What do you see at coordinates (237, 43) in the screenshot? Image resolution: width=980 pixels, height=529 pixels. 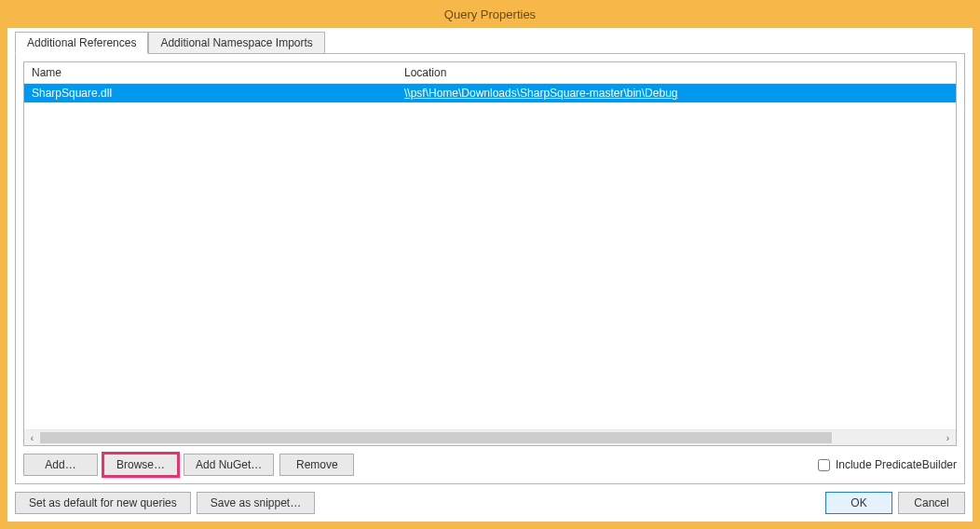 I see `tab-additional-namespace-imports: Additional Namespace Imports` at bounding box center [237, 43].